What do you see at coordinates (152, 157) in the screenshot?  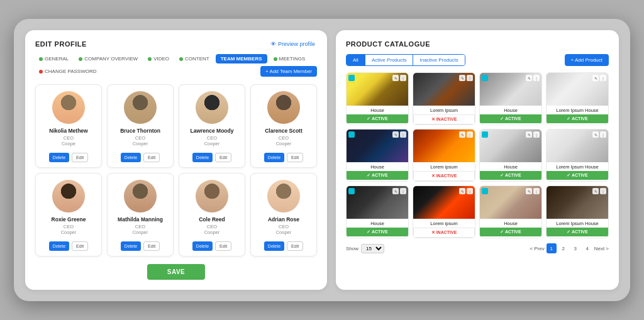 I see `edit-bruce: Edit` at bounding box center [152, 157].